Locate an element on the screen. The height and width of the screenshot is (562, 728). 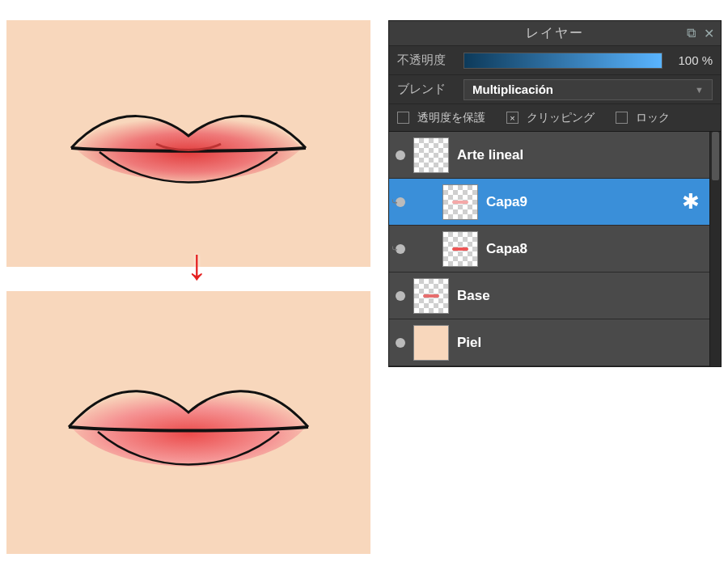
clipping-label: クリッピング is located at coordinates (561, 118).